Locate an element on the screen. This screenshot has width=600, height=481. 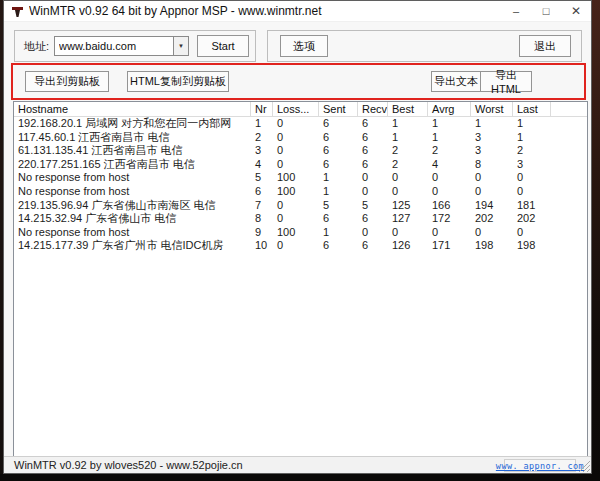
export-row: 导出到剪贴板 HTML复制到剪贴板 导出文本 导出HTML is located at coordinates (298, 82).